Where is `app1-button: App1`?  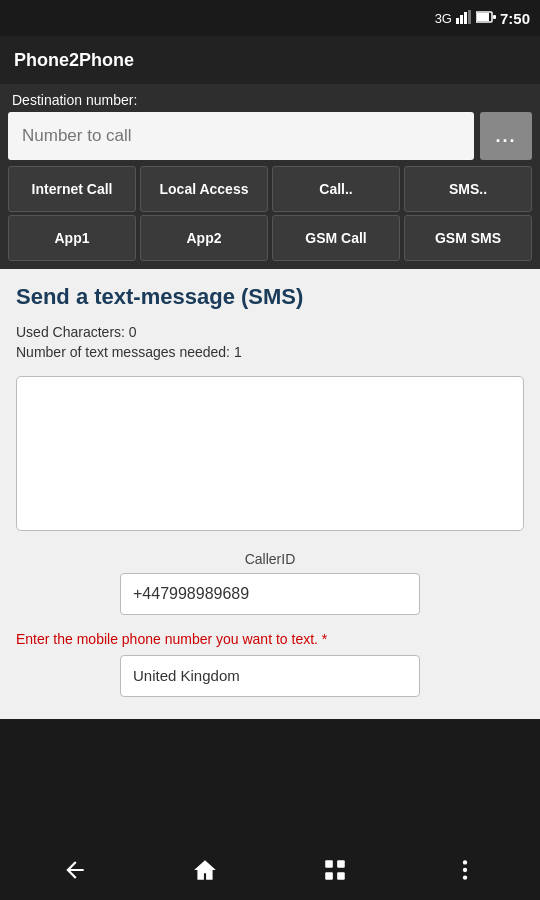
app1-button: App1 is located at coordinates (72, 238).